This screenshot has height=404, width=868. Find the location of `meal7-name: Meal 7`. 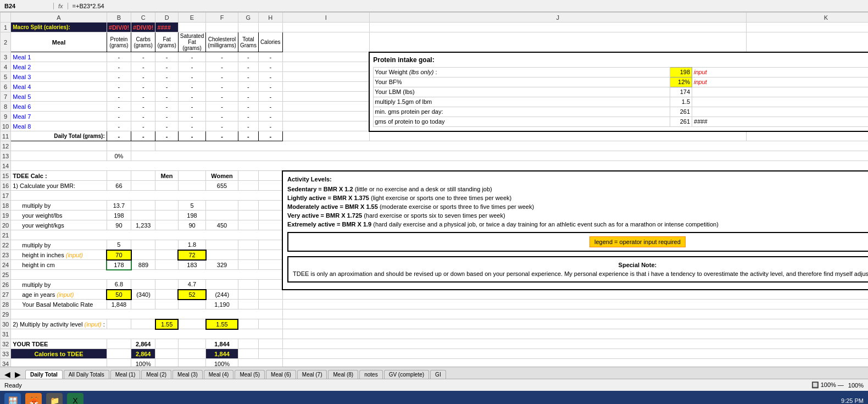

meal7-name: Meal 7 is located at coordinates (59, 117).